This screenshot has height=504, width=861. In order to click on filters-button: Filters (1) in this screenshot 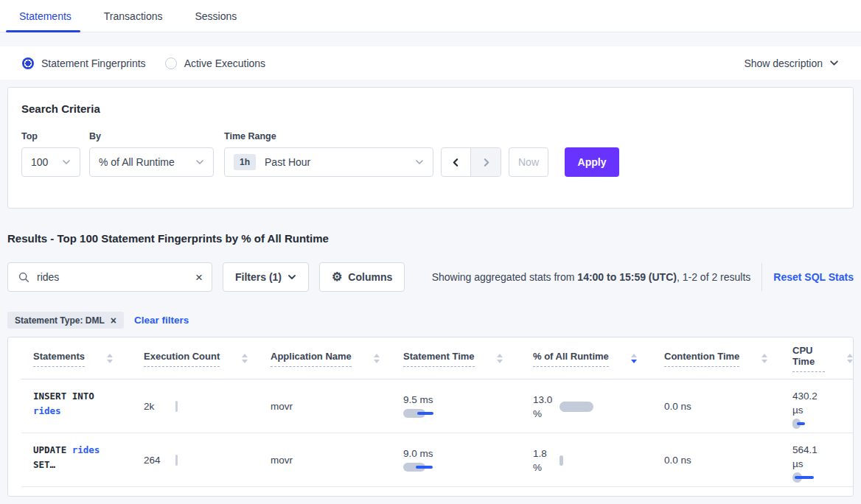, I will do `click(265, 277)`.